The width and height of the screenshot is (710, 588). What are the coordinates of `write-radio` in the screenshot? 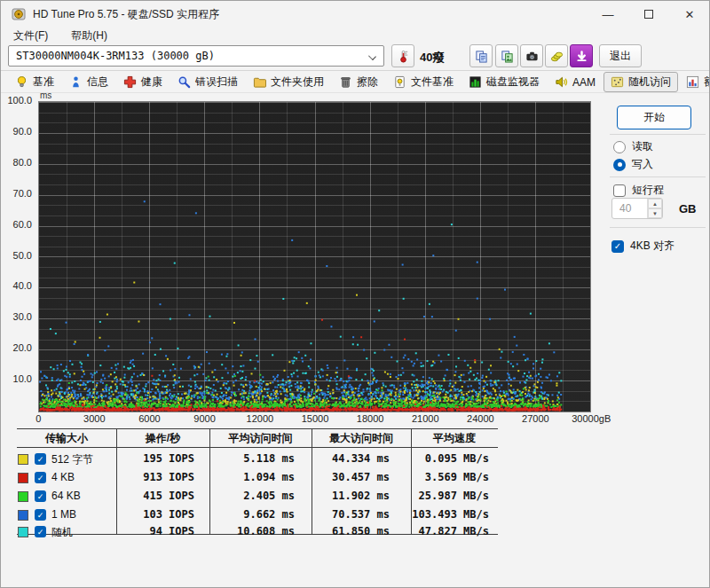 It's located at (619, 165).